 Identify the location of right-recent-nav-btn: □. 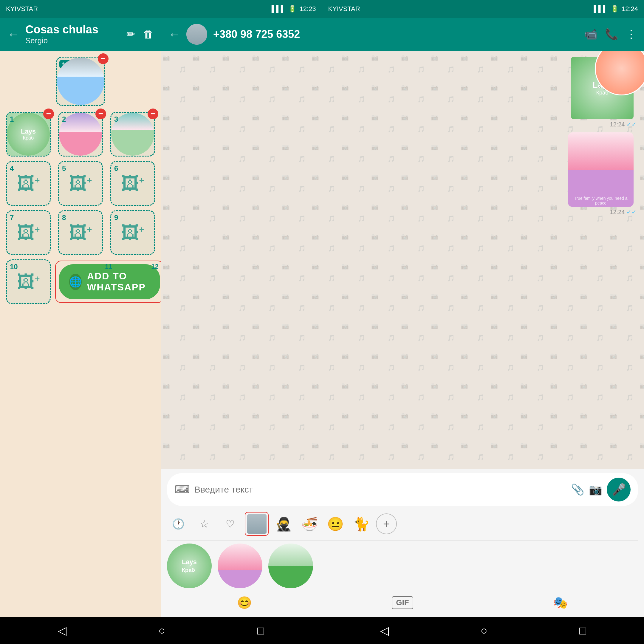
(583, 631).